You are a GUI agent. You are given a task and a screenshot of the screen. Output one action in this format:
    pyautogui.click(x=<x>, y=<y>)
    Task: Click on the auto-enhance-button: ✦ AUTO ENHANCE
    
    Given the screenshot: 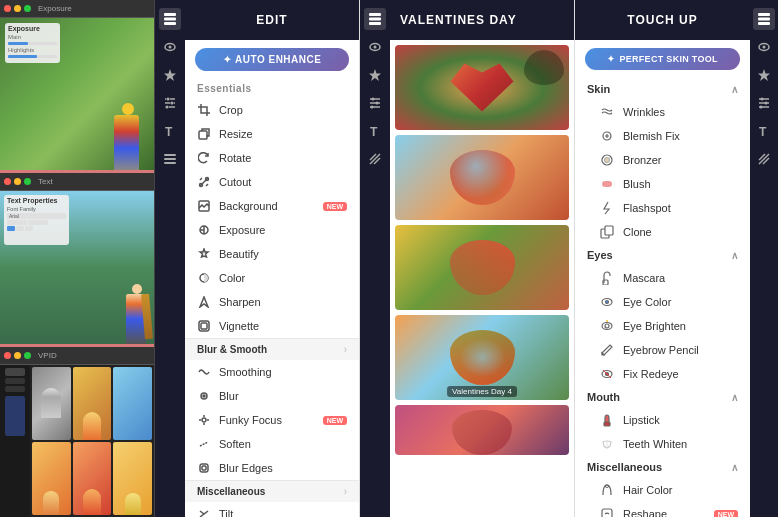 What is the action you would take?
    pyautogui.click(x=272, y=60)
    